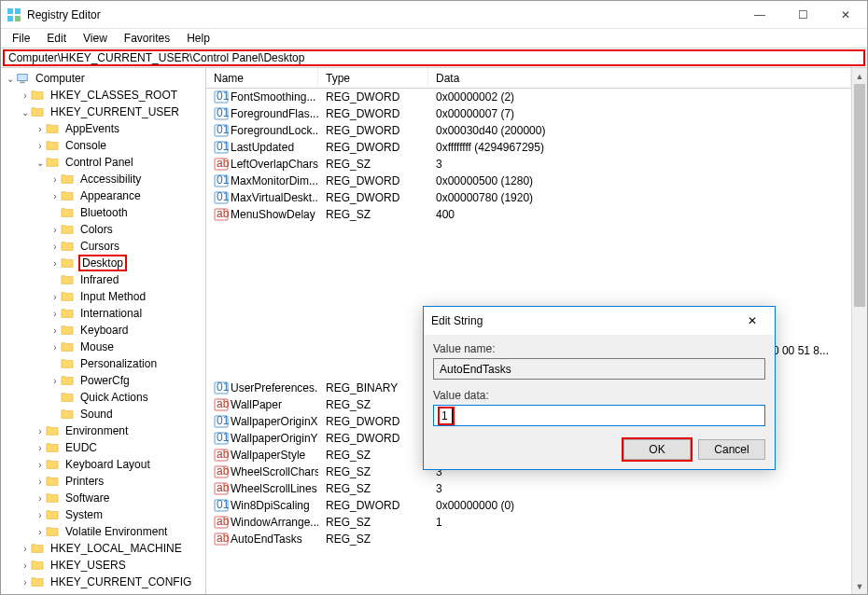 The image size is (868, 595). Describe the element at coordinates (752, 321) in the screenshot. I see `dialog-close-button: ✕` at that location.